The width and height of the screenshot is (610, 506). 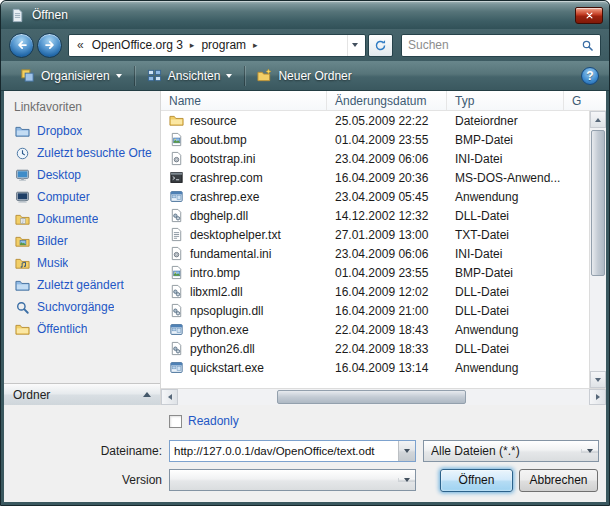 I want to click on readonly-label: Readonly, so click(x=214, y=421).